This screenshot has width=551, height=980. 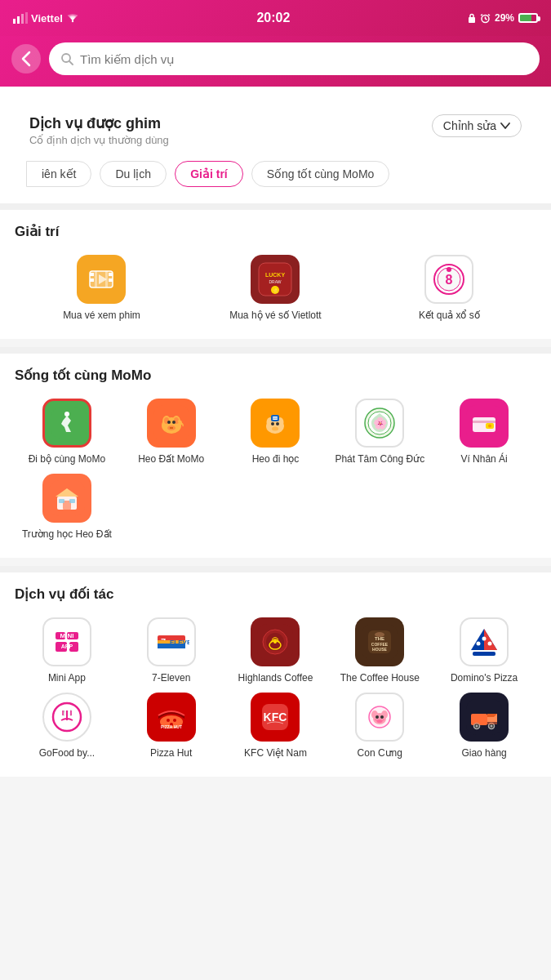 I want to click on status-bar: Viettel 20:02 29%, so click(x=276, y=18).